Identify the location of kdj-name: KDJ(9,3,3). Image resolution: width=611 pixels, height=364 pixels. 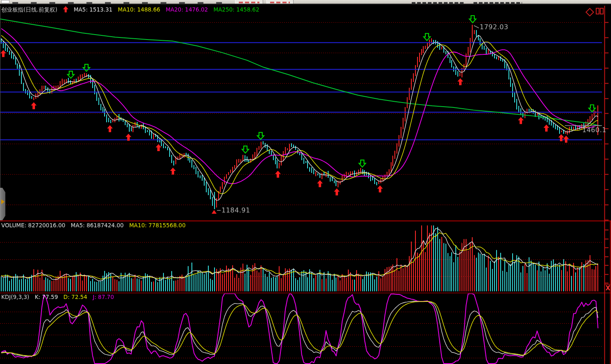
(15, 297).